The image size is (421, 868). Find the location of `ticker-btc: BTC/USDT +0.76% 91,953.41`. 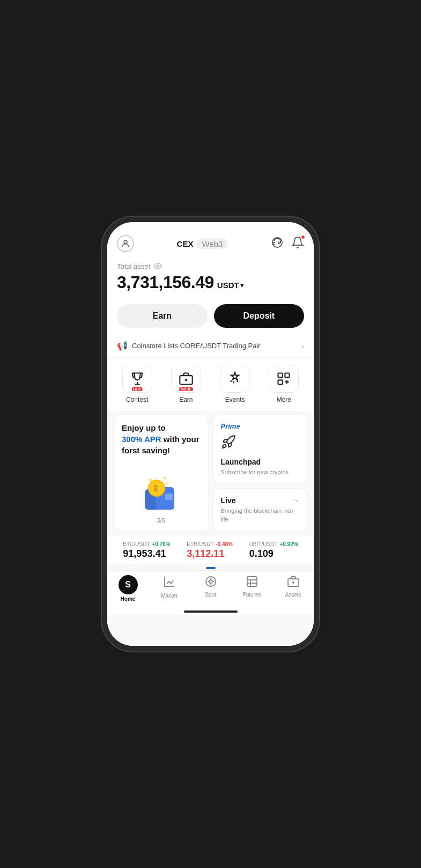

ticker-btc: BTC/USDT +0.76% 91,953.41 is located at coordinates (146, 550).